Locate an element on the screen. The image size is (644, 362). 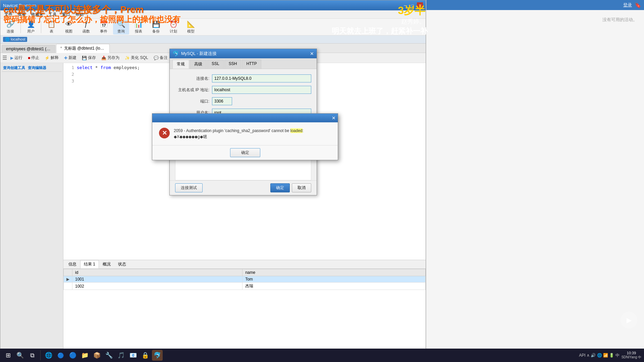
line-num-3: 3 is located at coordinates (70, 81).